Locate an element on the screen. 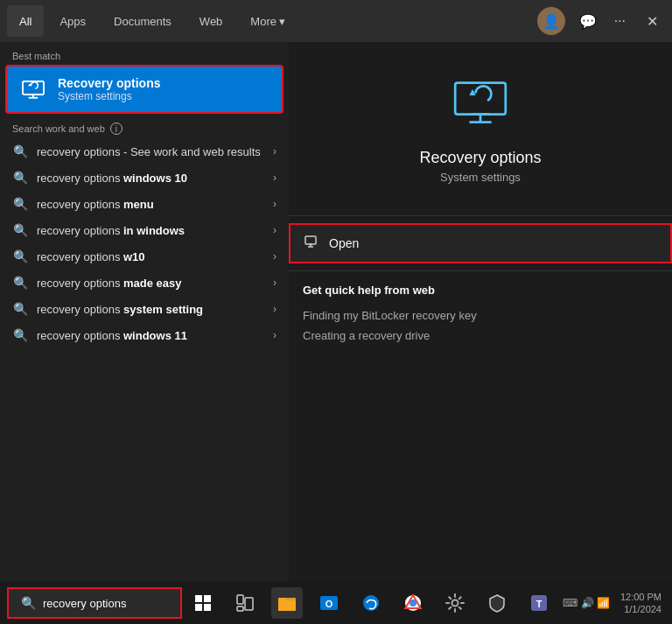  app-detail-title: Recovery options is located at coordinates (480, 158).